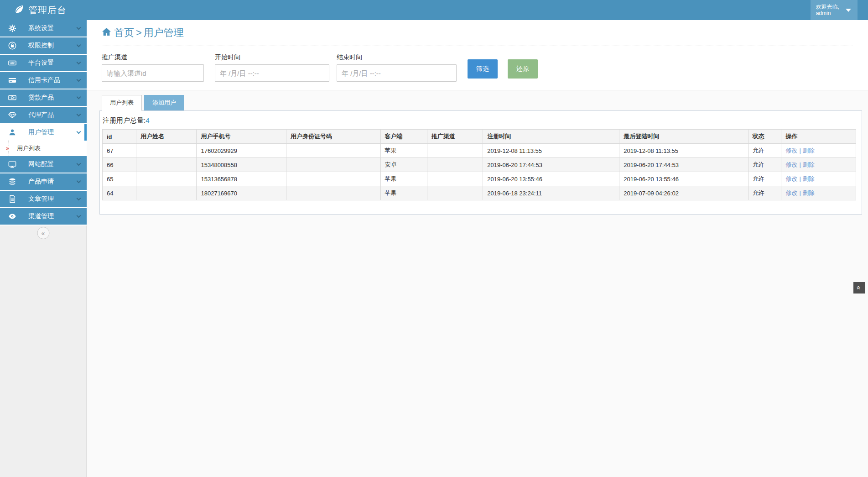 The image size is (868, 477). What do you see at coordinates (859, 288) in the screenshot?
I see `back-to-top-button: «` at bounding box center [859, 288].